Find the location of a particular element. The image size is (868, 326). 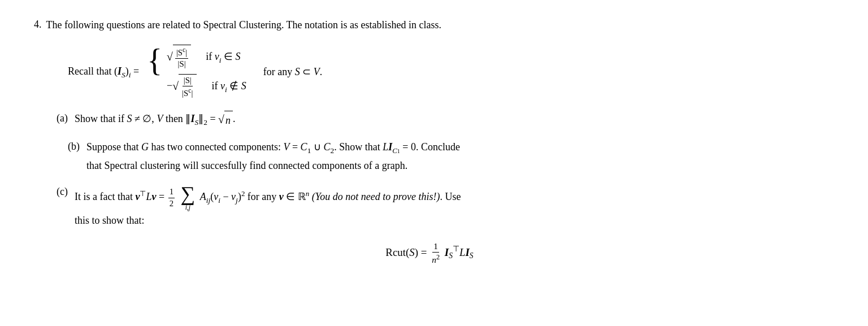

recall-block: Recall that (IS)i = { √ |Sc| |S| is located at coordinates (446, 72).